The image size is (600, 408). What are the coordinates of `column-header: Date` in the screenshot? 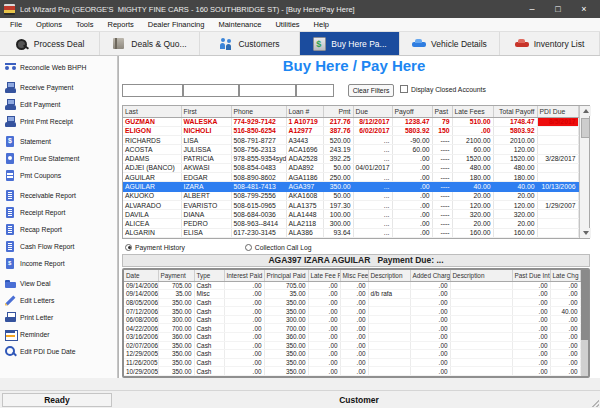 It's located at (141, 276).